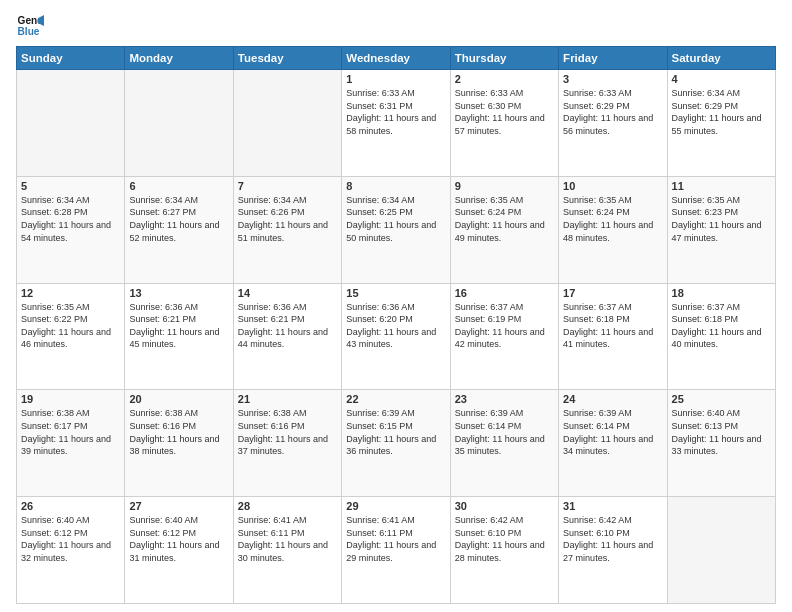 The width and height of the screenshot is (792, 612). Describe the element at coordinates (179, 550) in the screenshot. I see `calendar-cell: 27Sunrise: 6:40 AMSunset: 6:12 PMDayligh…` at that location.